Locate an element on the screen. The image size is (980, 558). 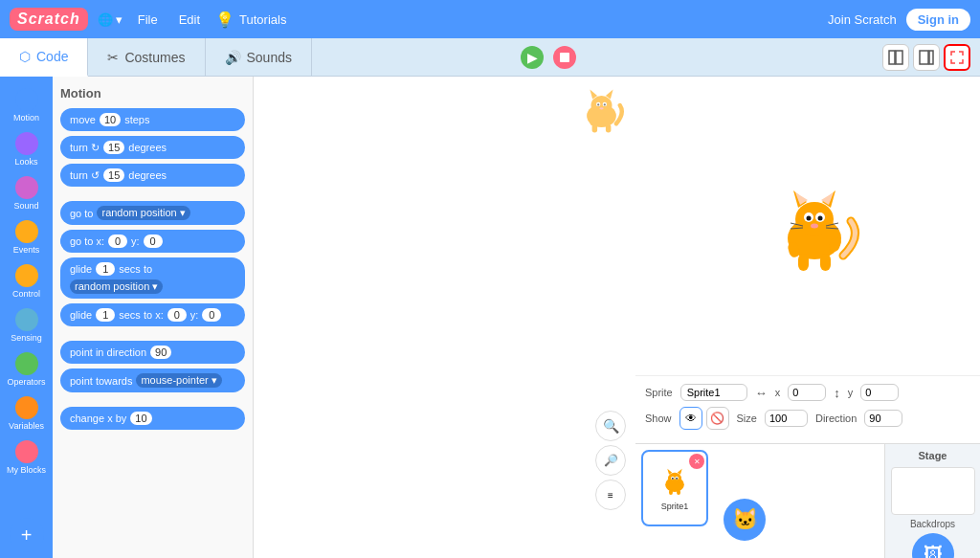
y-field is located at coordinates (880, 392).